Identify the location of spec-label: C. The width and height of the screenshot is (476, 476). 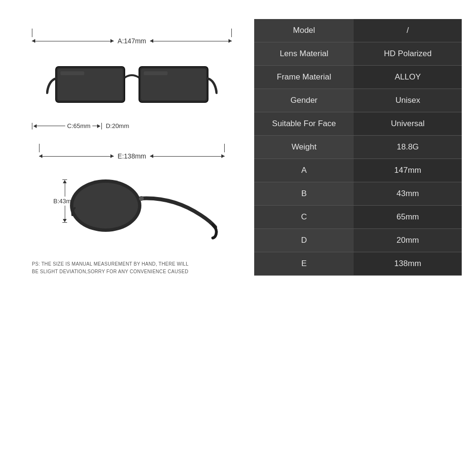
(304, 217).